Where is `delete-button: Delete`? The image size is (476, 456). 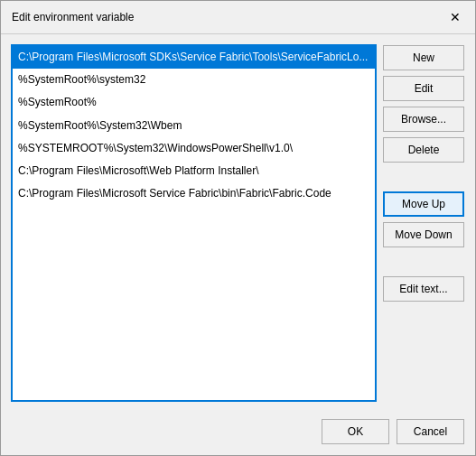 delete-button: Delete is located at coordinates (424, 150).